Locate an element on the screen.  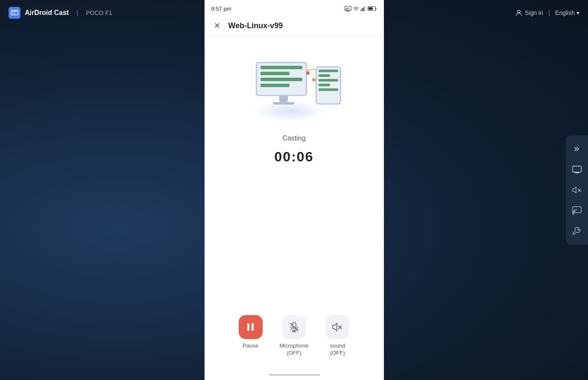
pause-icon is located at coordinates (250, 327).